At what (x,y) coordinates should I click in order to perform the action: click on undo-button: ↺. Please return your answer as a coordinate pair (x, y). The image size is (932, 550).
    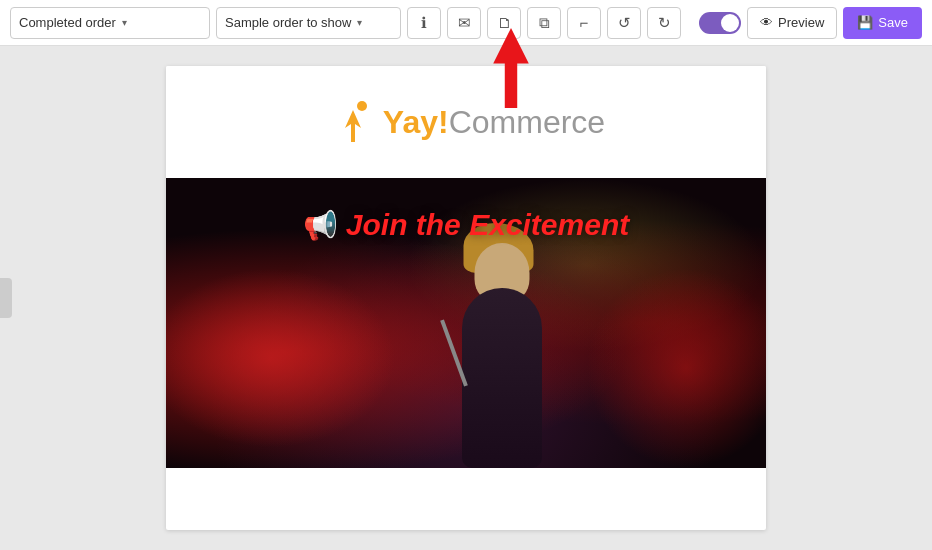
    Looking at the image, I should click on (624, 23).